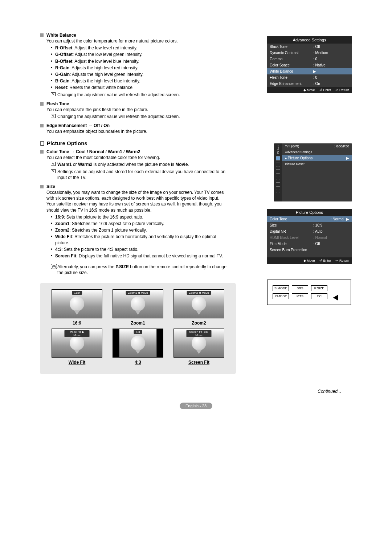  I want to click on list-item: Reset: Resets the default white balance., so click(140, 87).